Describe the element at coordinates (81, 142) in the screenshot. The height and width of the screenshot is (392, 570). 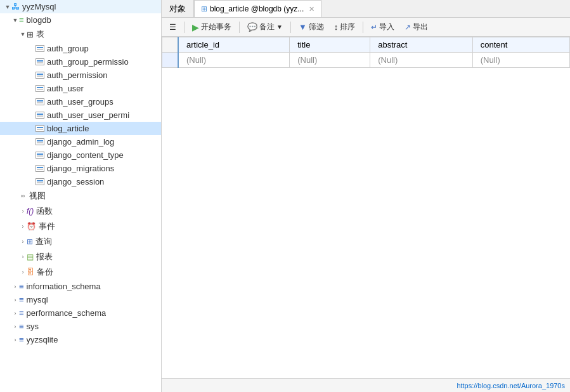
I see `sidebar-item-django-admin-log: django_admin_log` at that location.